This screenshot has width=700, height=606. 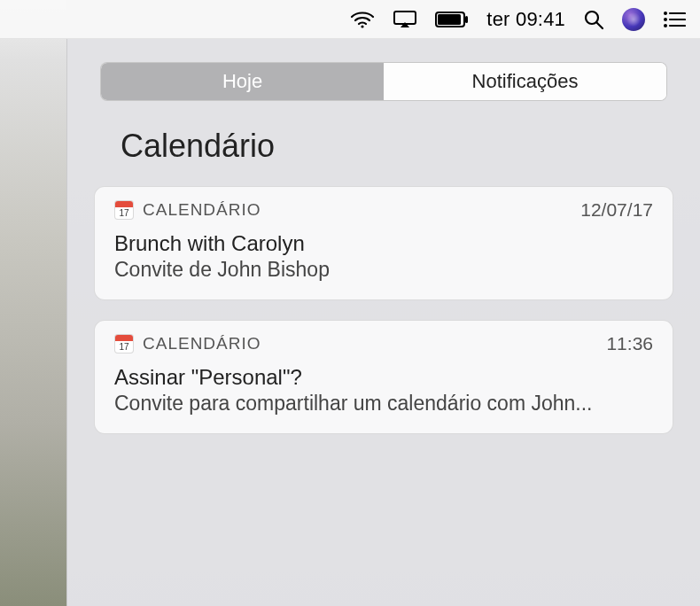 What do you see at coordinates (384, 264) in the screenshot?
I see `notification-body: Brunch with Carolyn Convite de John Bish…` at bounding box center [384, 264].